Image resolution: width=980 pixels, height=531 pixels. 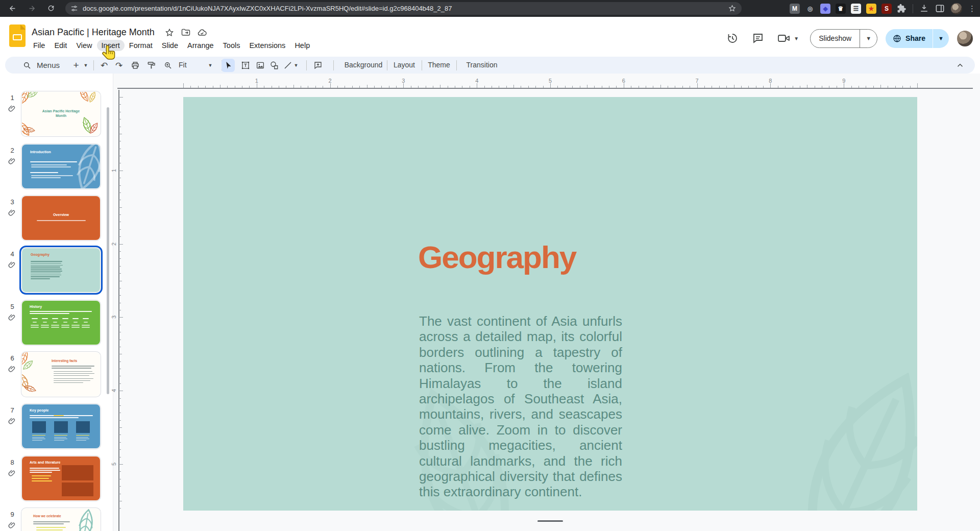 What do you see at coordinates (51, 8) in the screenshot?
I see `browser-refresh-icon` at bounding box center [51, 8].